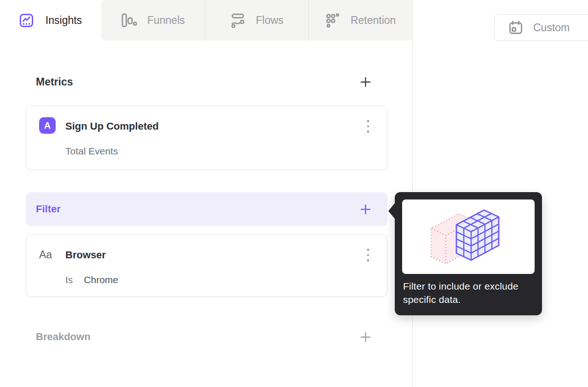  What do you see at coordinates (166, 20) in the screenshot?
I see `tab-funnels-label: Funnels` at bounding box center [166, 20].